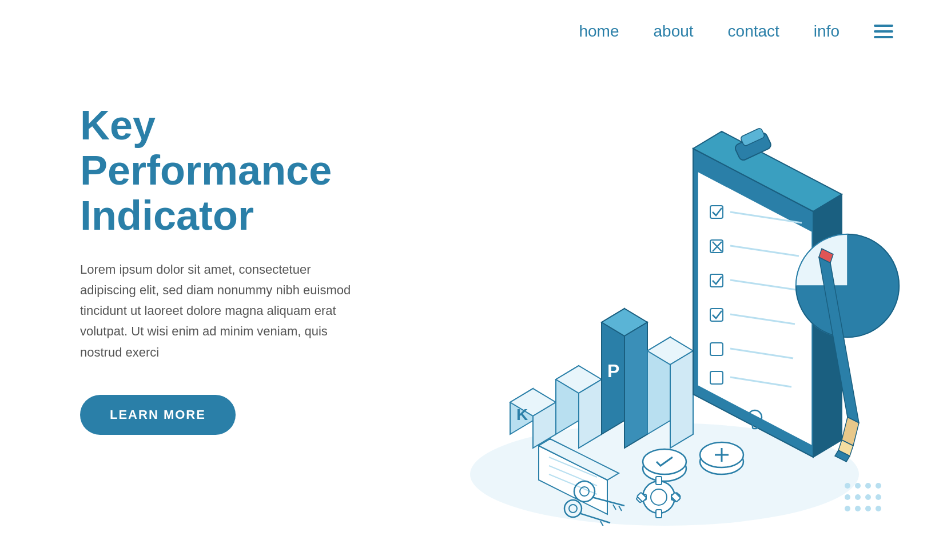 The width and height of the screenshot is (939, 560). Describe the element at coordinates (884, 31) in the screenshot. I see `hamburger-menu-icon` at that location.